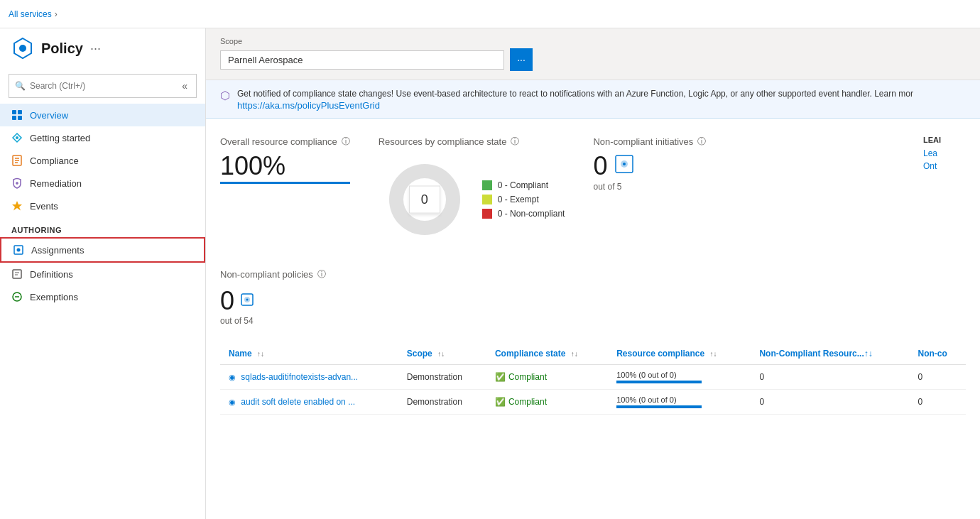 The height and width of the screenshot is (519, 980). Describe the element at coordinates (829, 354) in the screenshot. I see `col-header-non-compliant-resources: Non-Compliant Resourc...↑↓` at that location.